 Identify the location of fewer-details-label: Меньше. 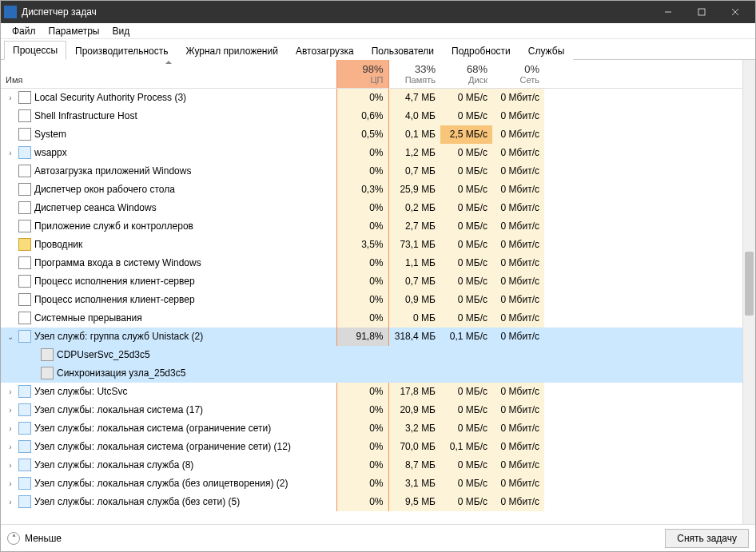
(43, 538).